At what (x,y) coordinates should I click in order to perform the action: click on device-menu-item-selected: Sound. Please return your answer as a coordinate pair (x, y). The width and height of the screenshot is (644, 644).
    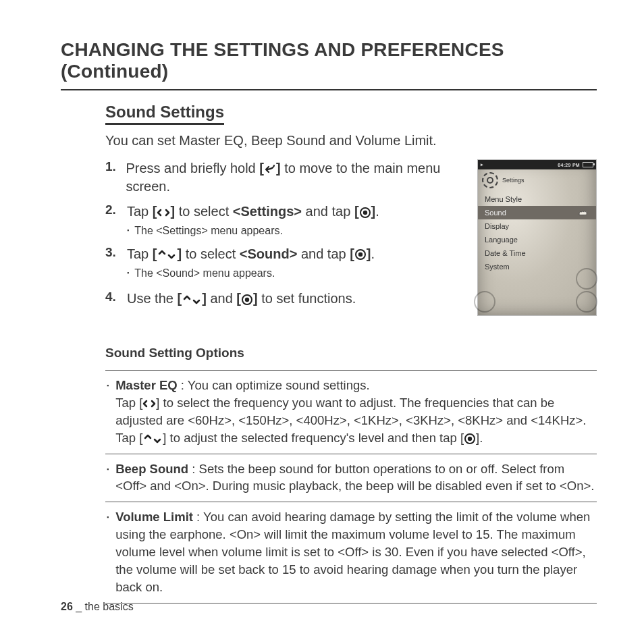
    Looking at the image, I should click on (537, 213).